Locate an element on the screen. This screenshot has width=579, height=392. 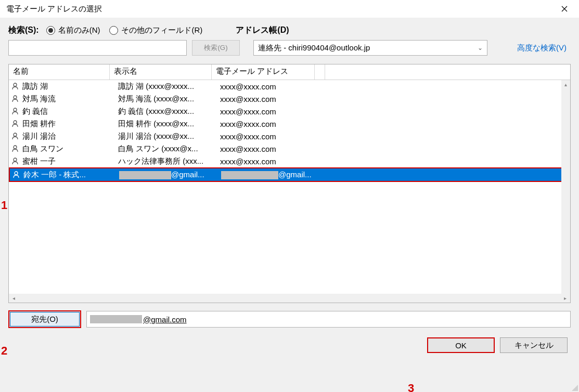
cell-name: 鈴木 一郎 - 株式... is located at coordinates (71, 175).